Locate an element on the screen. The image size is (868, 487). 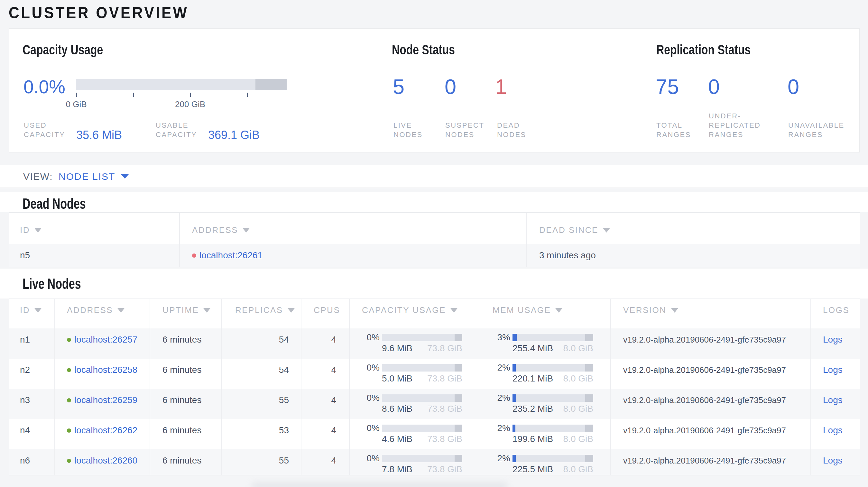
dead-nodes-heading: Dead Nodes is located at coordinates (54, 204).